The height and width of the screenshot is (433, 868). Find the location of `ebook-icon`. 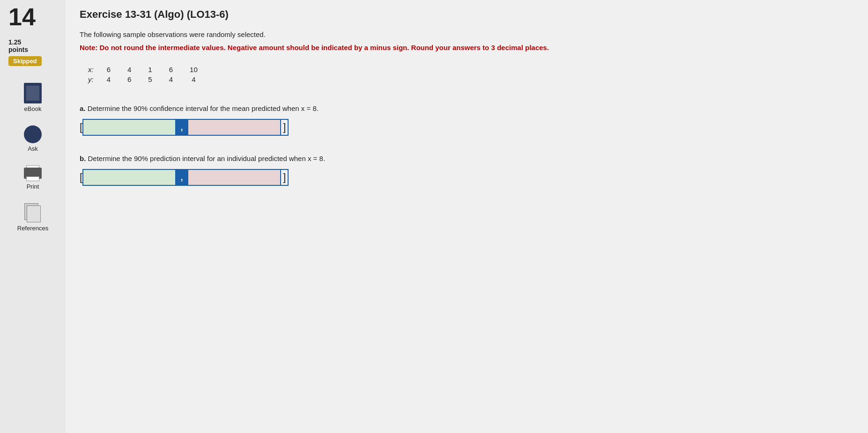

ebook-icon is located at coordinates (33, 93).